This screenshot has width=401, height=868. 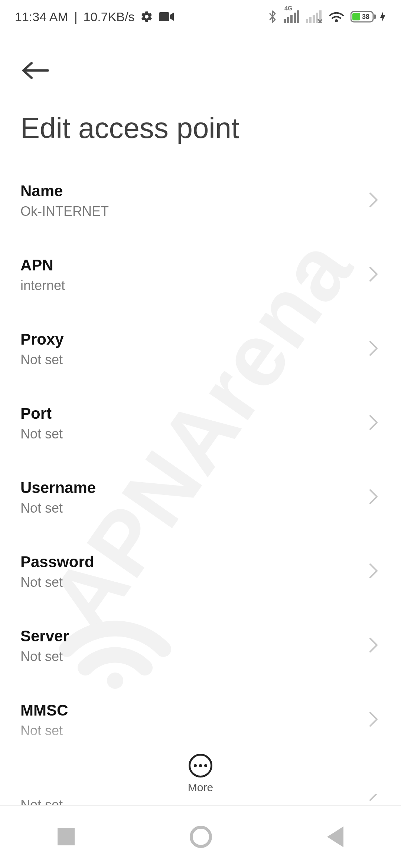 What do you see at coordinates (200, 17) in the screenshot?
I see `status-bar: 11:34 AM | 10.7KB/s 4G` at bounding box center [200, 17].